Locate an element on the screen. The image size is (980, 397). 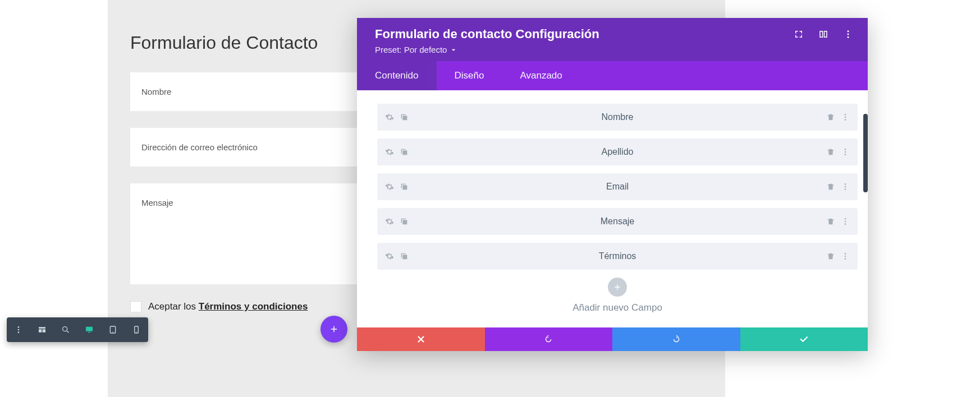
row-label: Mensaje is located at coordinates (617, 221).